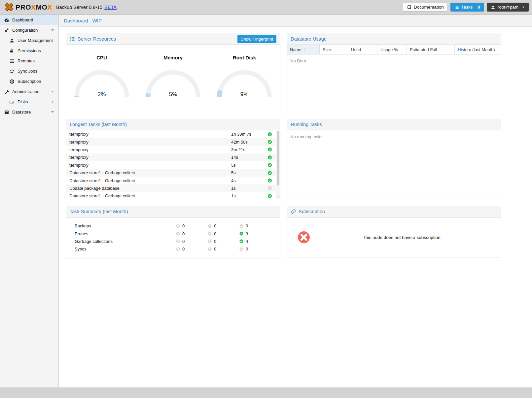  I want to click on sidebar-item-label: Configuration, so click(25, 30).